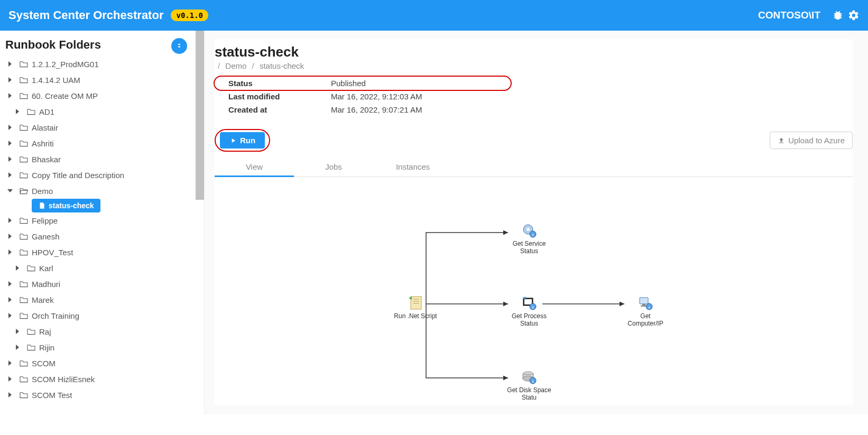 Image resolution: width=868 pixels, height=435 pixels. I want to click on bug-icon, so click(838, 15).